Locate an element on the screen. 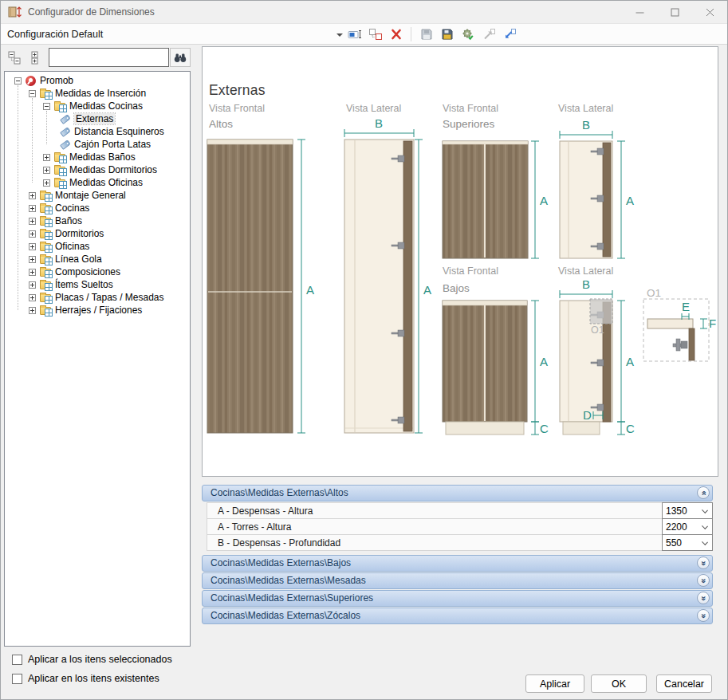 The height and width of the screenshot is (700, 728). tree-item-promob: Promob is located at coordinates (97, 81).